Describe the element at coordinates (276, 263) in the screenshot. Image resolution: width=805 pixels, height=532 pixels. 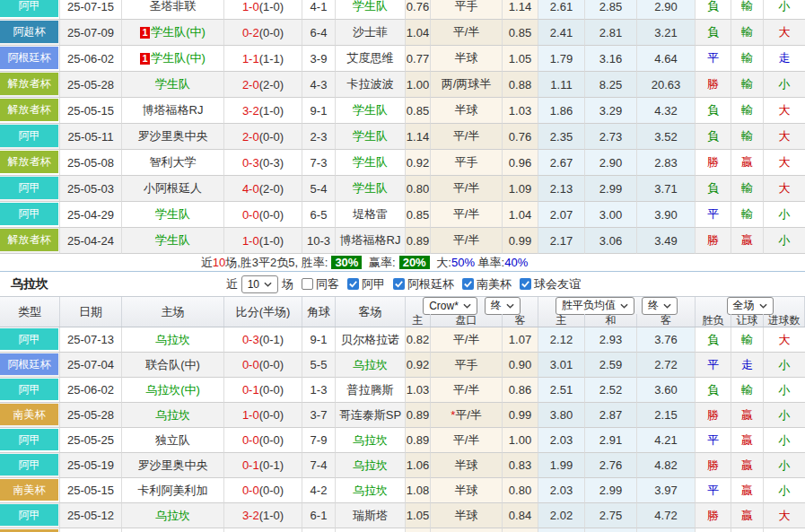
I see `summary-stats: 场,胜3平2负5, 胜率:` at that location.